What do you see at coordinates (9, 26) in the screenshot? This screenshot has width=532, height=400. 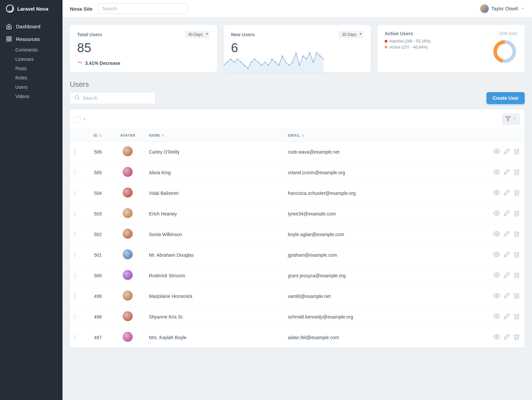 I see `home-icon` at bounding box center [9, 26].